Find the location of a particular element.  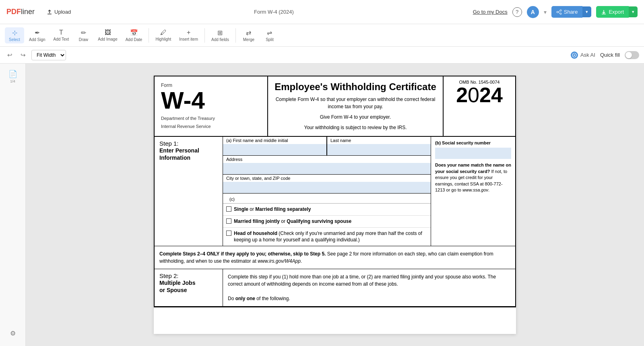

ask-ai-label: Ask AI is located at coordinates (588, 55).